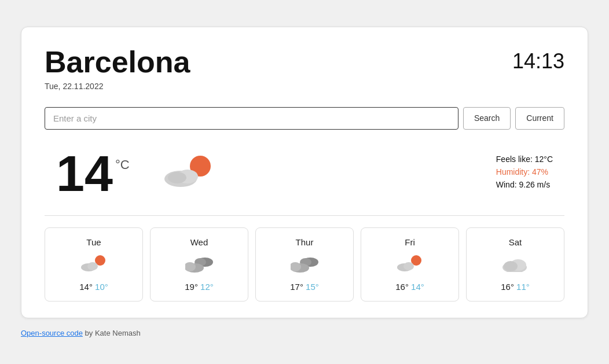 The height and width of the screenshot is (364, 609). What do you see at coordinates (117, 86) in the screenshot?
I see `date: Tue, 22.11.2022` at bounding box center [117, 86].